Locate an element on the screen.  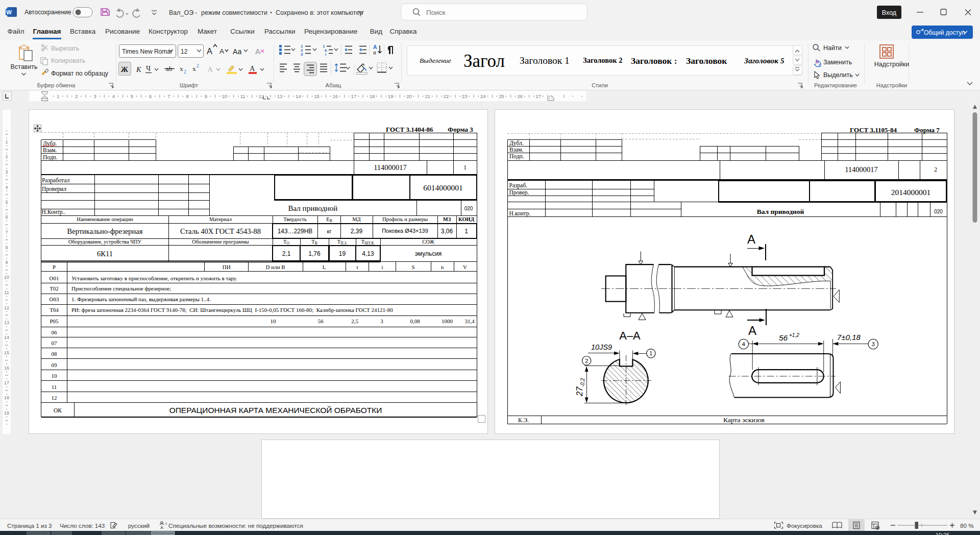
svg-text: Провер. is located at coordinates (520, 193).